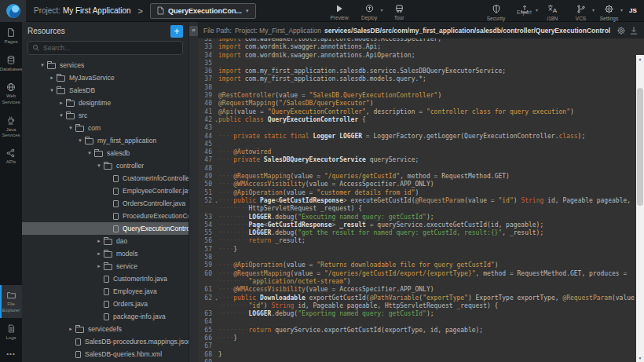 Image resolution: width=644 pixels, height=362 pixels. I want to click on scroll-down-icon: ▼, so click(640, 358).